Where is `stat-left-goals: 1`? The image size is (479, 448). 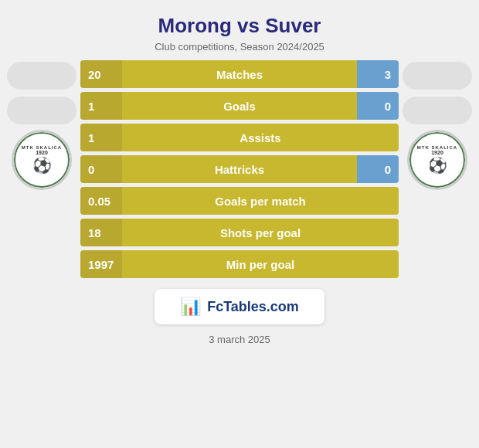
stat-left-goals: 1 is located at coordinates (101, 106).